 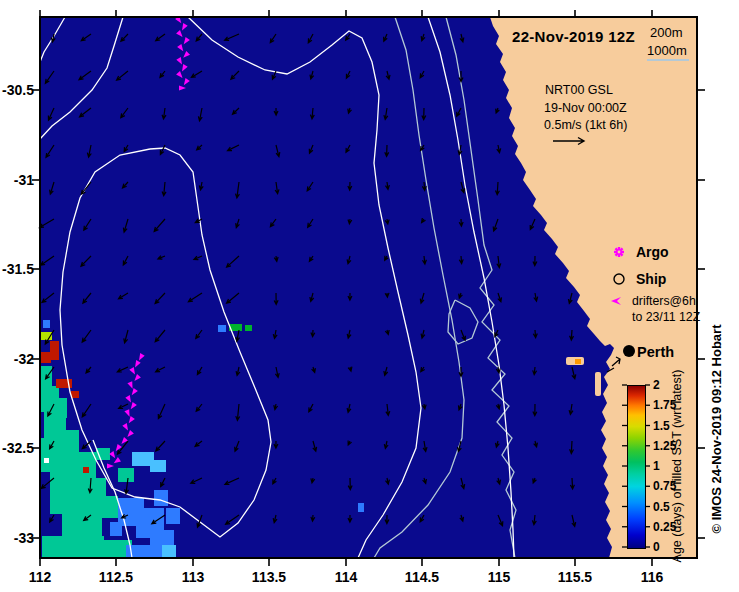 I want to click on contour-1000m-sample-line, so click(x=668, y=60).